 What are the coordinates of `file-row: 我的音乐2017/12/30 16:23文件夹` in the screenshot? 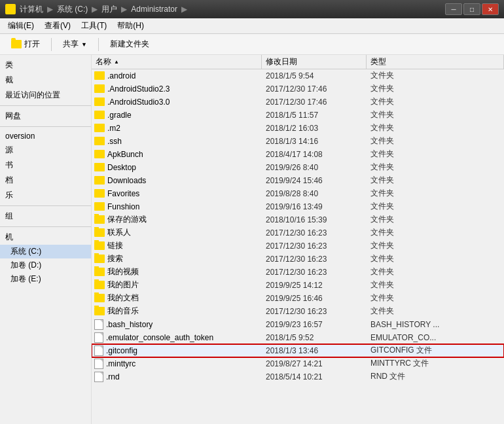 It's located at (298, 311).